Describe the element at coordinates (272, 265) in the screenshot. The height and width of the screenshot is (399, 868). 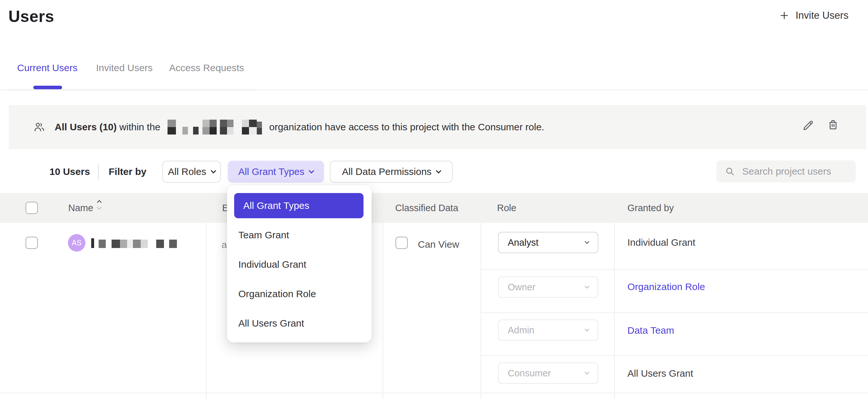
I see `dropdown-item-individual-grant: Individual Grant` at that location.